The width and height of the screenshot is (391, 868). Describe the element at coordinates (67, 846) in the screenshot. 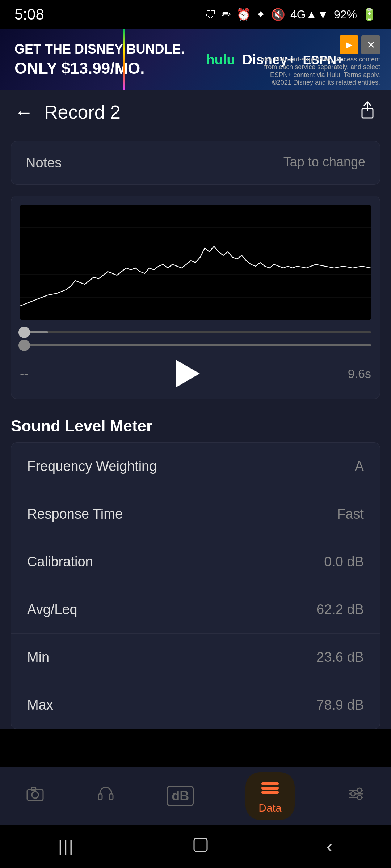

I see `recent-apps-button: |||` at that location.